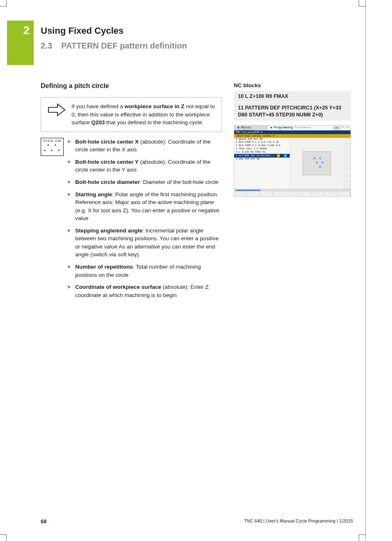  Describe the element at coordinates (262, 152) in the screenshot. I see `ss-code-line: 4 L Z+100 R0 FMAX M3` at that location.